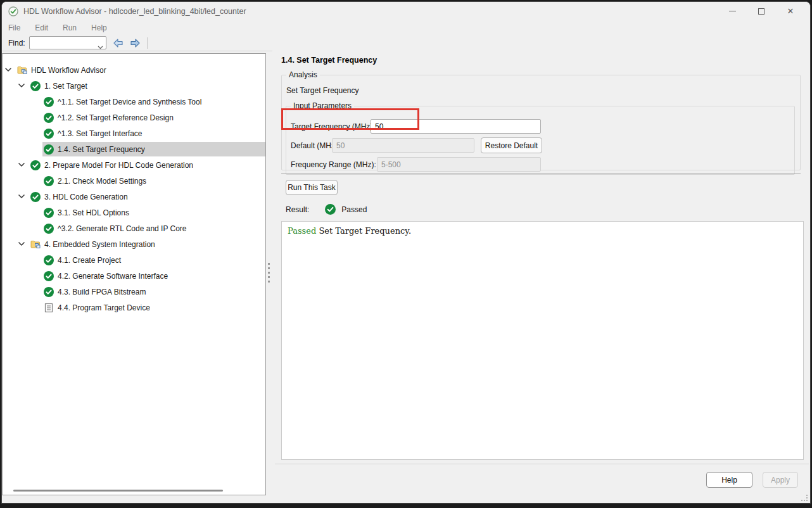 This screenshot has height=508, width=812. I want to click on find-previous-button, so click(118, 43).